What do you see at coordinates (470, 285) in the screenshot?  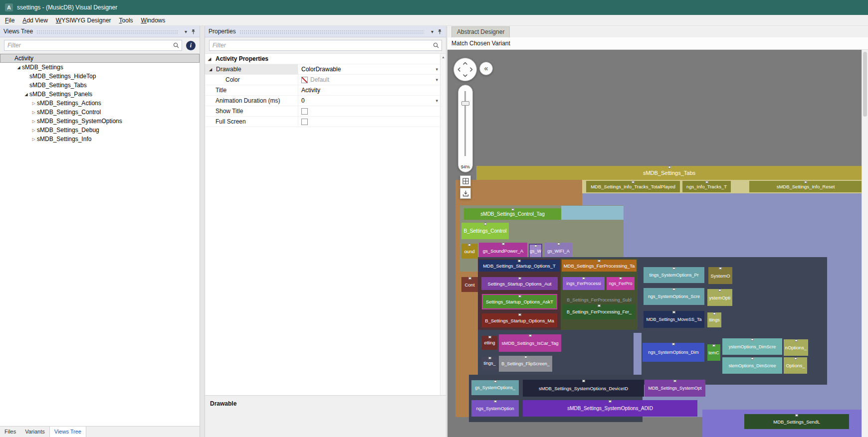 I see `design-box: Cont` at bounding box center [470, 285].